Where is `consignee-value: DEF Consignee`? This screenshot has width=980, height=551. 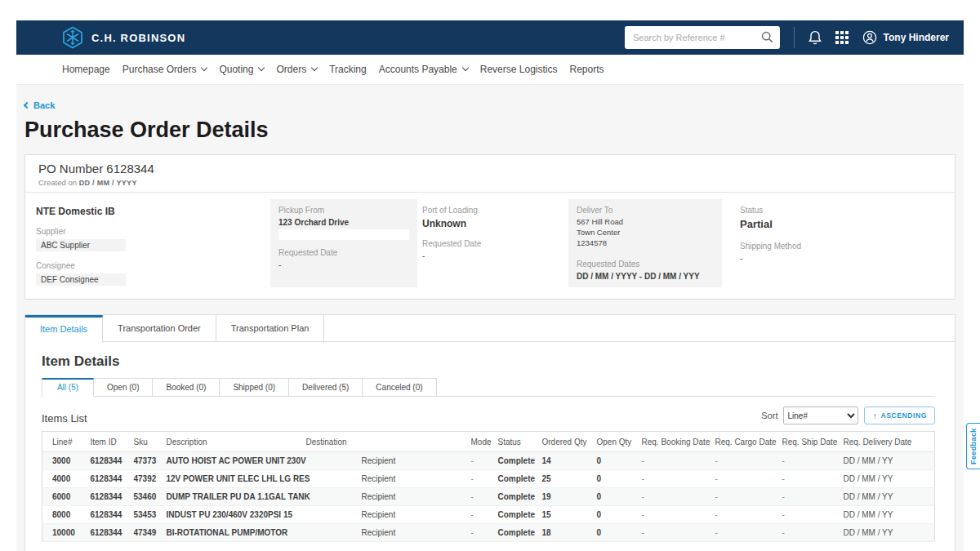 consignee-value: DEF Consignee is located at coordinates (81, 279).